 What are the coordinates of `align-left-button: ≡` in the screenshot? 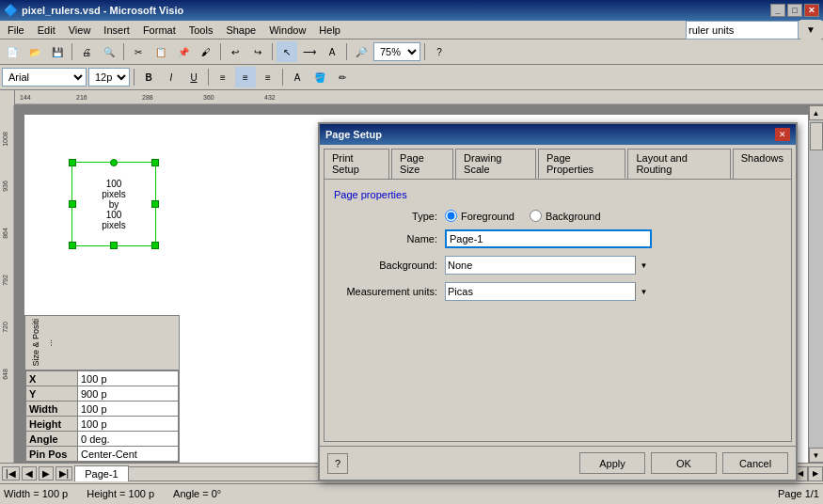 It's located at (223, 77).